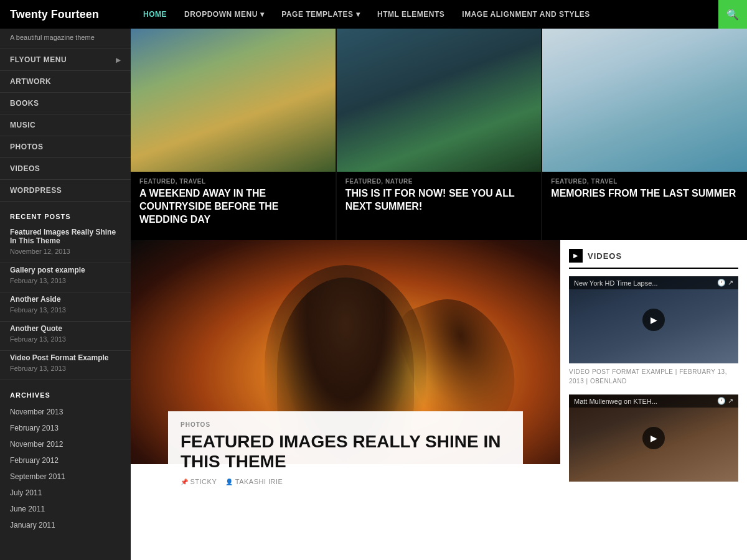 The width and height of the screenshot is (747, 560). What do you see at coordinates (254, 482) in the screenshot?
I see `author-meta: 👤 TAKASHI IRIE` at bounding box center [254, 482].